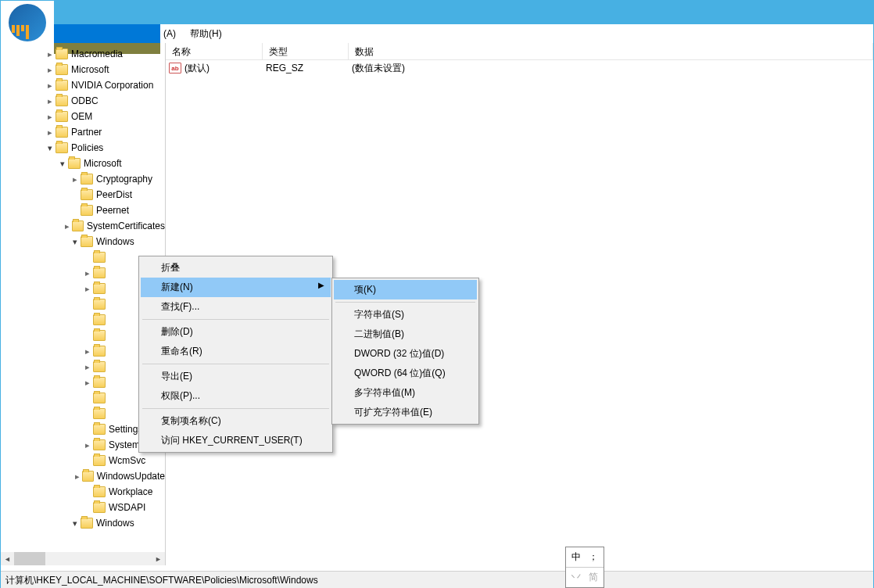 The height and width of the screenshot is (588, 874). What do you see at coordinates (236, 288) in the screenshot?
I see `ctx-new: 新建(N)▶` at bounding box center [236, 288].